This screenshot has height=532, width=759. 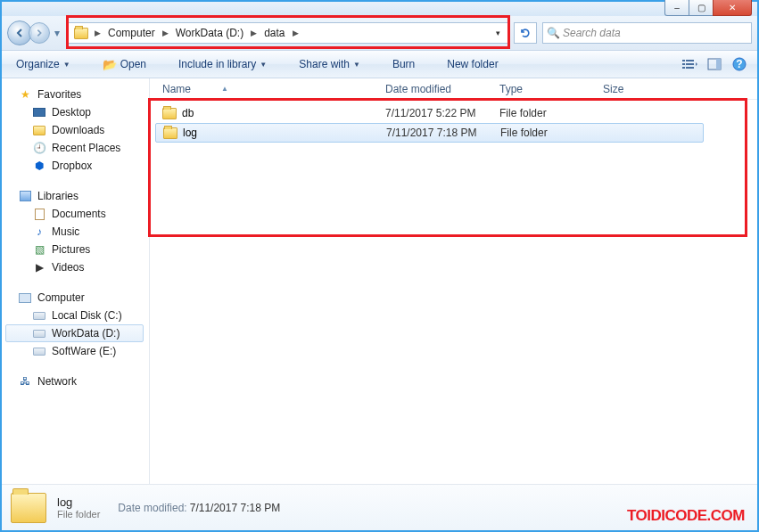 What do you see at coordinates (453, 113) in the screenshot?
I see `file-row: db 7/11/2017 5:22 PM File folder` at bounding box center [453, 113].